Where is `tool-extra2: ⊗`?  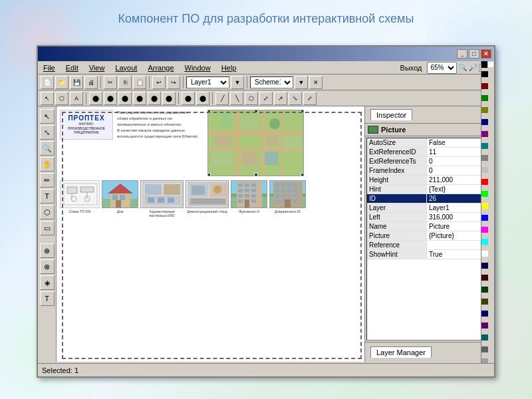
tool-extra2: ⊗ is located at coordinates (47, 267).